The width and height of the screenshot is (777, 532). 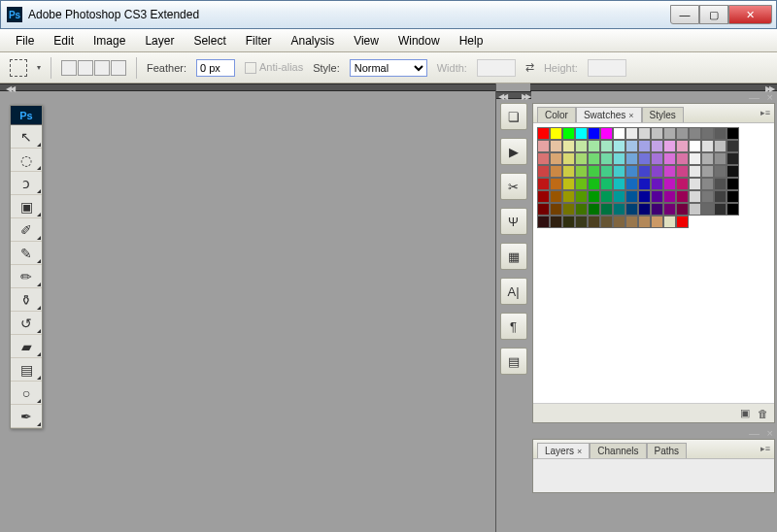 What do you see at coordinates (210, 41) in the screenshot?
I see `menu-select: Select` at bounding box center [210, 41].